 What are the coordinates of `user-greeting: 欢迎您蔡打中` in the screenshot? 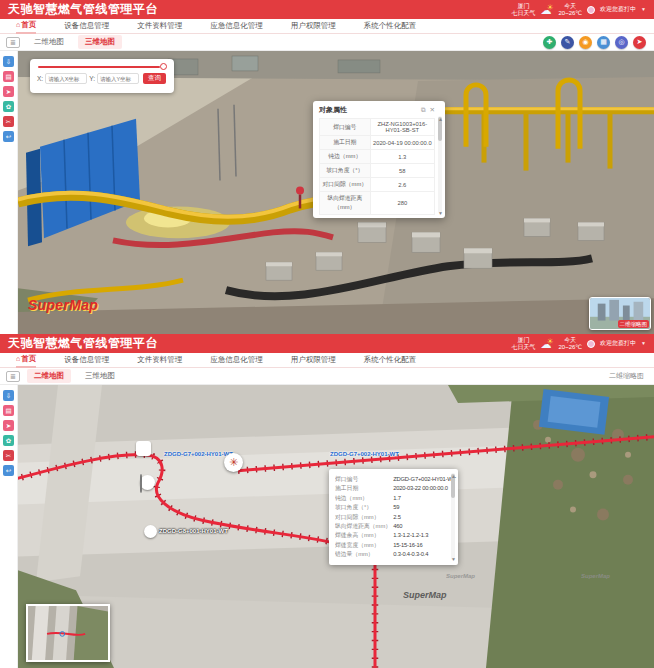 It's located at (618, 10).